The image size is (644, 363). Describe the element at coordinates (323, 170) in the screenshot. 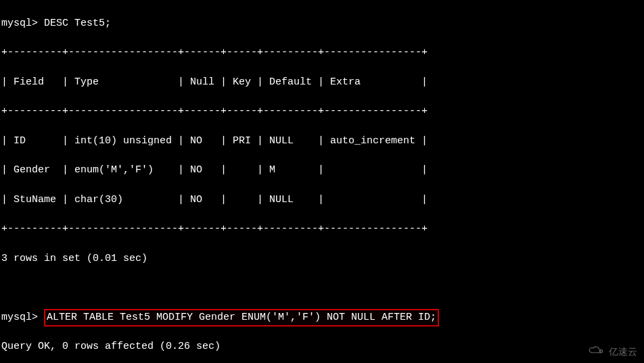

I see `table-row: | Gender | enum('M','F') | NO | | M | |` at that location.